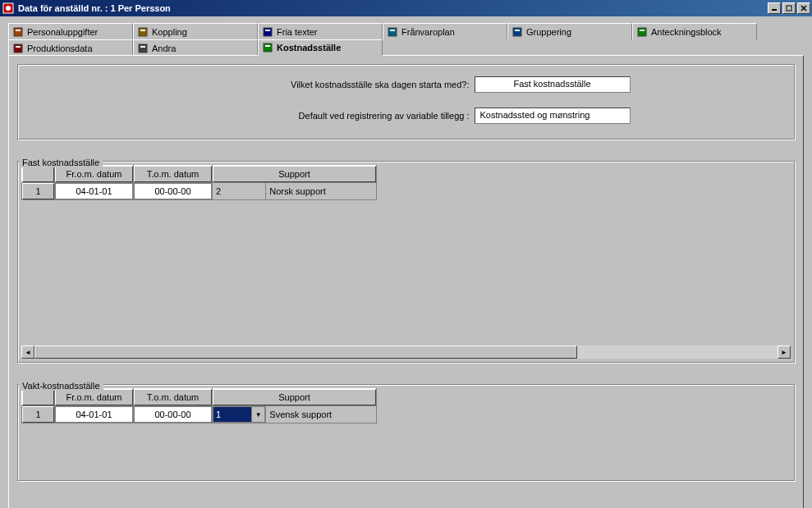  Describe the element at coordinates (517, 32) in the screenshot. I see `stack-icon` at that location.